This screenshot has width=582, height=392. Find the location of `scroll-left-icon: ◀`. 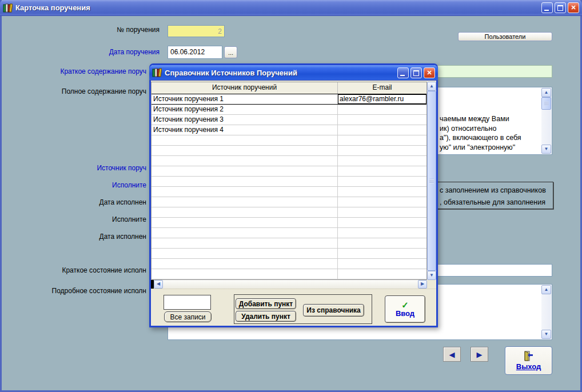

scroll-left-icon: ◀ is located at coordinates (158, 285).